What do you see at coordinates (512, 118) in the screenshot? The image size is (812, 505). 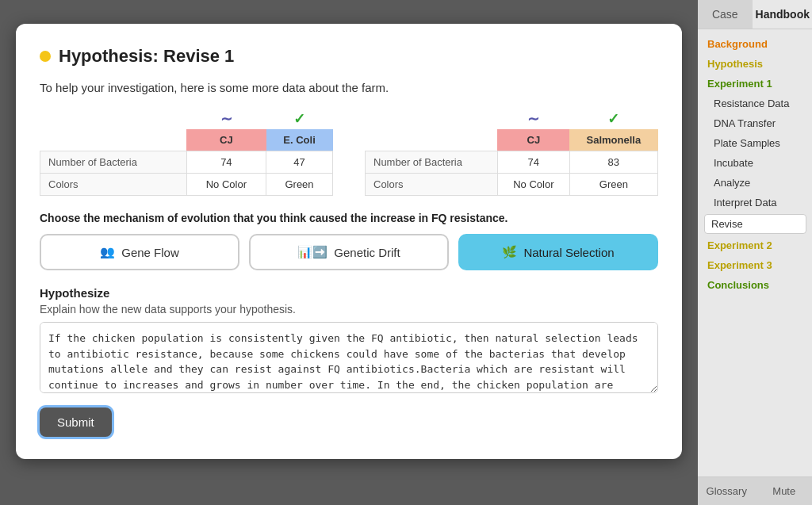 I see `icon-row-2: ∼ ✓` at bounding box center [512, 118].